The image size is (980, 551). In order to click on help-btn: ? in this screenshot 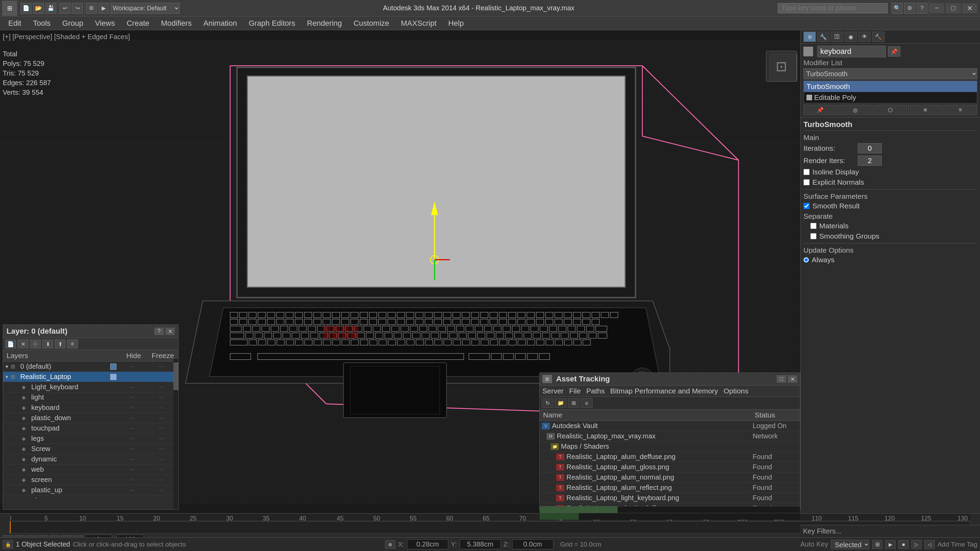, I will do `click(922, 8)`.